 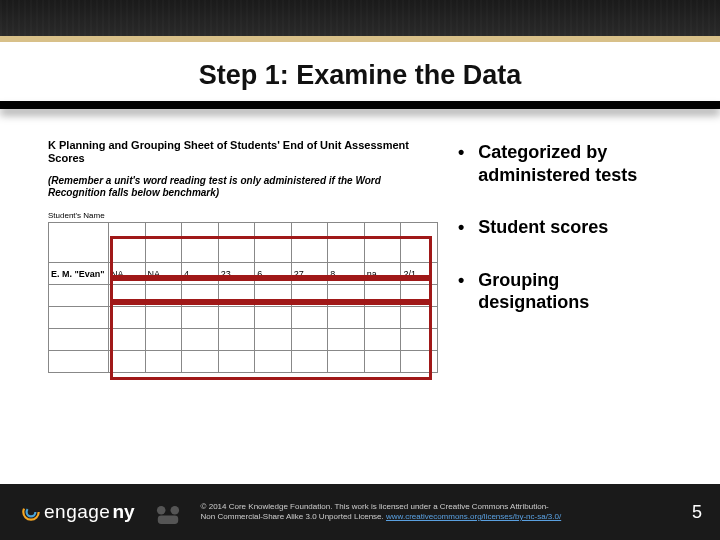 I want to click on score-cell: 2/1, so click(x=420, y=274).